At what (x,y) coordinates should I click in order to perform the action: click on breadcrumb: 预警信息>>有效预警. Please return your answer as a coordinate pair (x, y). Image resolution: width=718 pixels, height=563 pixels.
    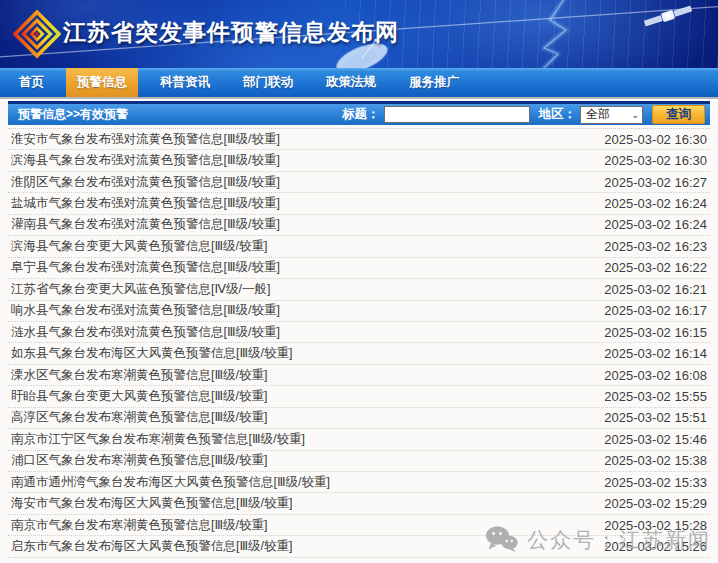
    Looking at the image, I should click on (73, 114).